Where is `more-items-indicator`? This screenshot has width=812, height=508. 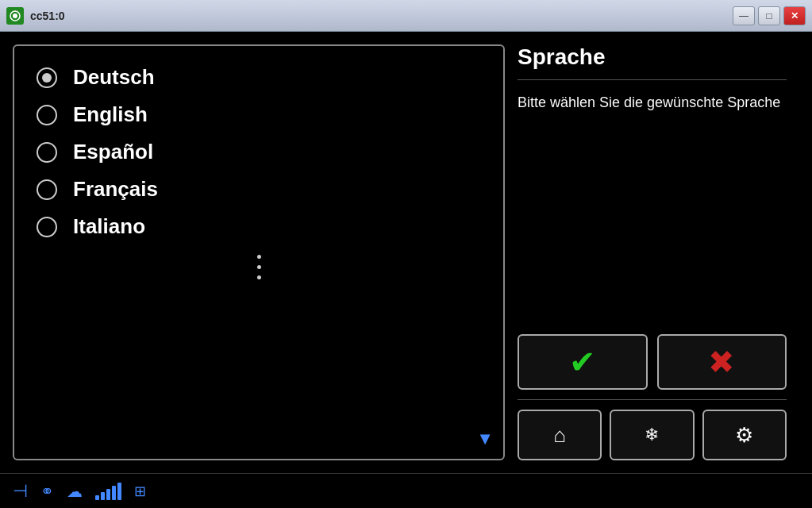
more-items-indicator is located at coordinates (259, 267).